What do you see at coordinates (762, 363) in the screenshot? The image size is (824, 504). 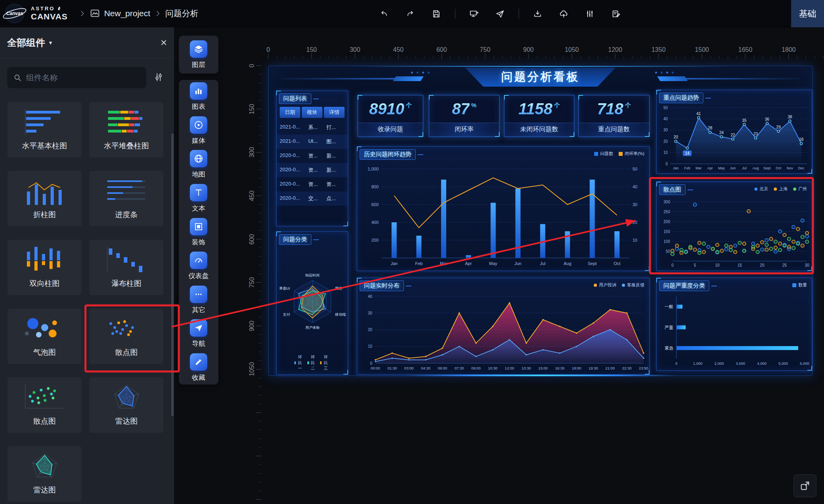 I see `svg-text: 4,000` at bounding box center [762, 363].